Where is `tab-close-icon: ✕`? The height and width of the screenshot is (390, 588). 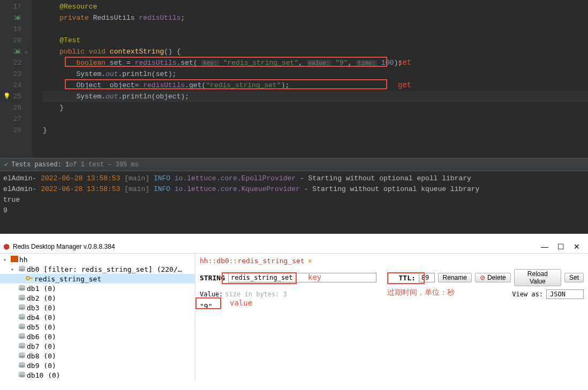
tab-close-icon: ✕ is located at coordinates (310, 261).